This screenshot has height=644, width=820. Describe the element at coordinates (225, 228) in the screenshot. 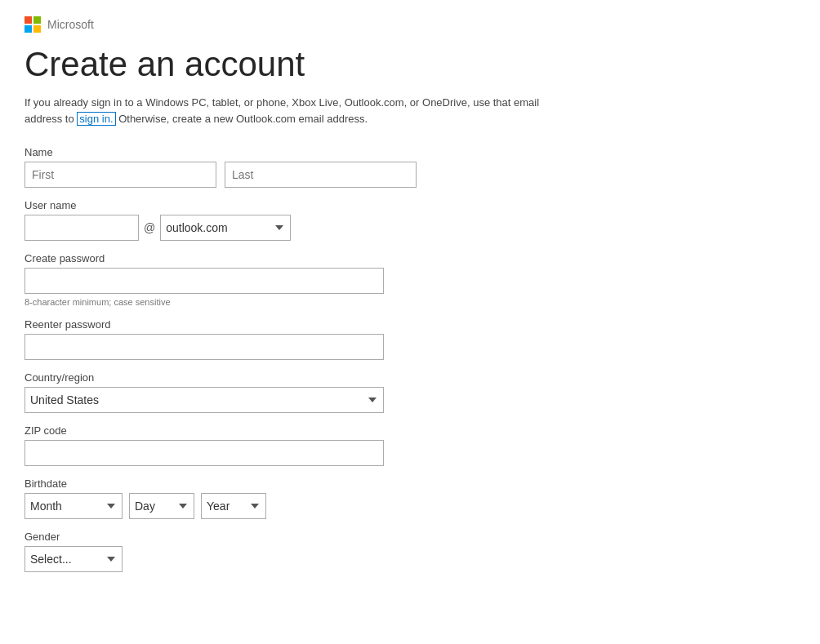

I see `domain-select: outlook.com hotmail.com live.com` at that location.